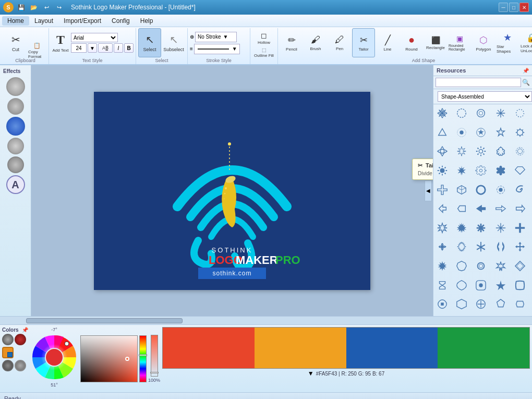 Image resolution: width=532 pixels, height=399 pixels. Describe the element at coordinates (442, 190) in the screenshot. I see `shape-plus-fancy` at that location.